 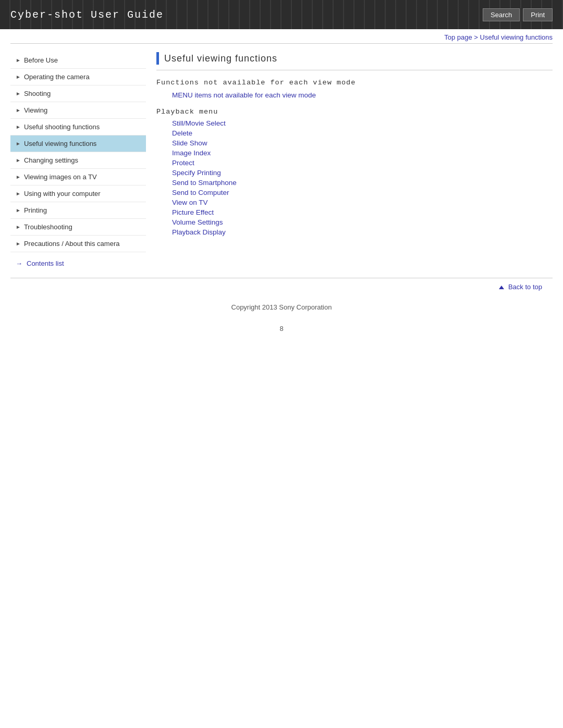 What do you see at coordinates (18, 177) in the screenshot?
I see `arrow-icon-viewing-tv: ►` at bounding box center [18, 177].